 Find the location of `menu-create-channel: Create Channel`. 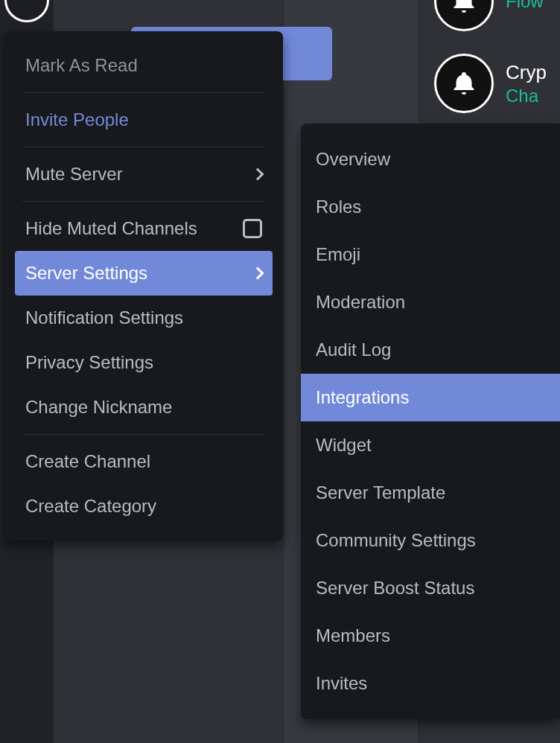

menu-create-channel: Create Channel is located at coordinates (144, 462).